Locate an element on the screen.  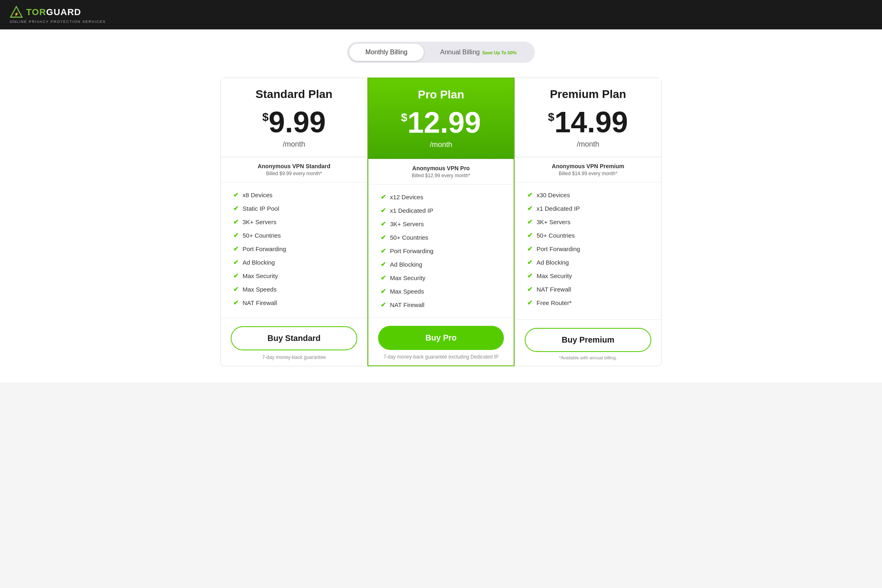
standard-plan-header: Standard Plan $ 9.99 /month is located at coordinates (294, 118).